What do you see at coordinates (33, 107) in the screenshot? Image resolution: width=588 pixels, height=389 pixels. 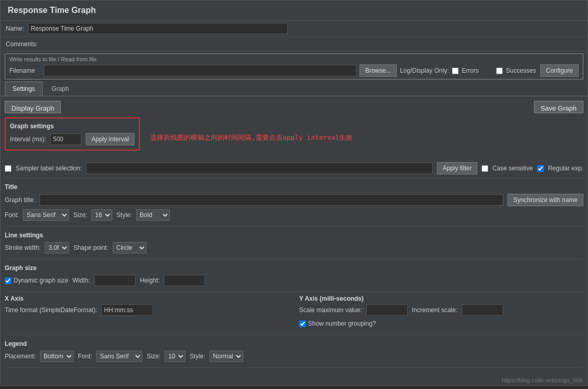 I see `display-graph-button: Display Graph` at bounding box center [33, 107].